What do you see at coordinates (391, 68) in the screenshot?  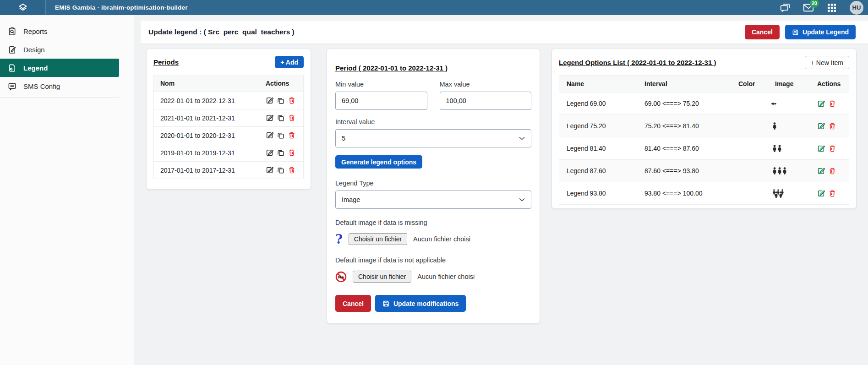 I see `editor-title: Period ( 2022-01-01 to 2022-12-31 )` at bounding box center [391, 68].